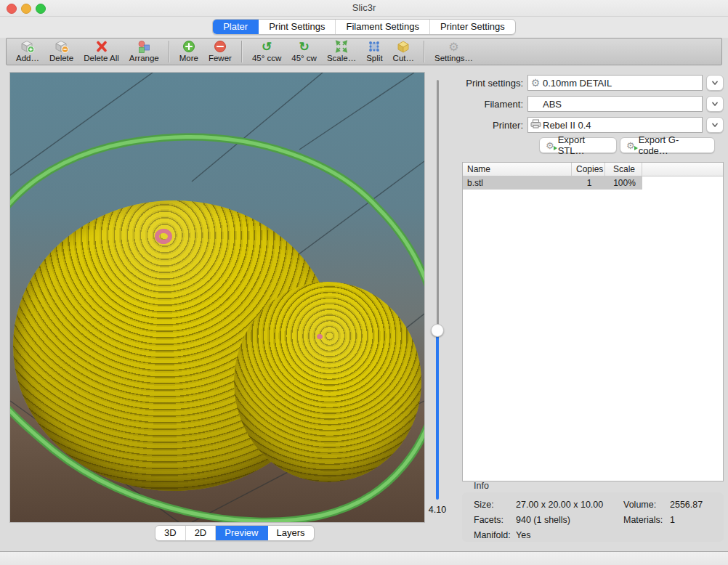 This screenshot has width=728, height=565. What do you see at coordinates (424, 52) in the screenshot?
I see `toolbar-separator` at bounding box center [424, 52].